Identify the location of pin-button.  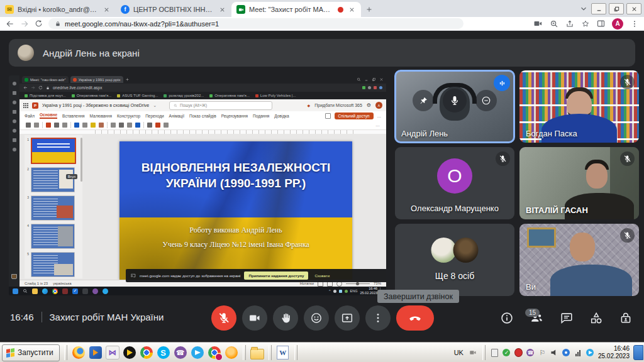
(423, 101).